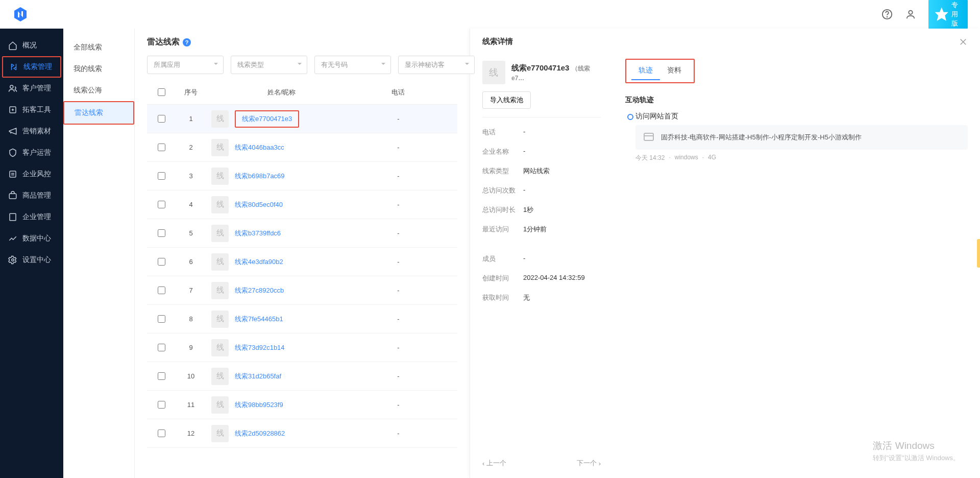 The height and width of the screenshot is (478, 980). What do you see at coordinates (302, 233) in the screenshot?
I see `table-row: 5线线索b3739ffdc6-` at bounding box center [302, 233].